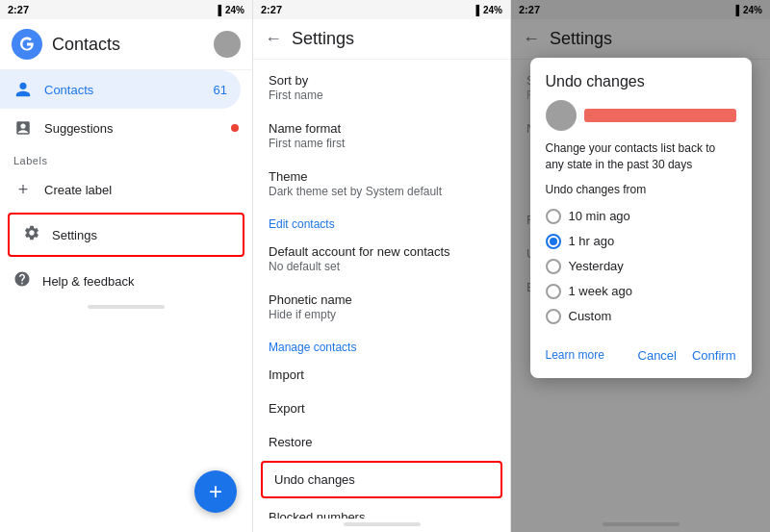  Describe the element at coordinates (381, 300) in the screenshot. I see `phonetic-name-label: Phonetic name` at that location.